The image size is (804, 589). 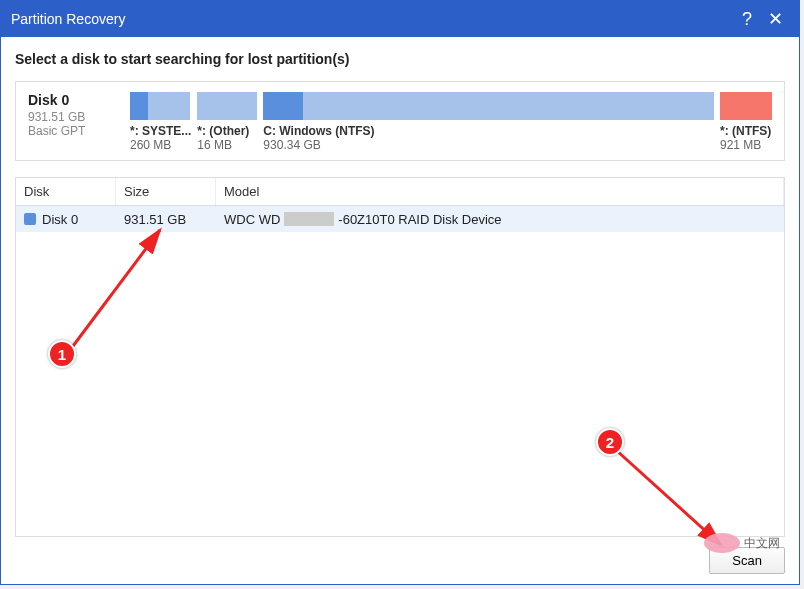 What do you see at coordinates (746, 131) in the screenshot?
I see `partition-label: *: (NTFS)` at bounding box center [746, 131].